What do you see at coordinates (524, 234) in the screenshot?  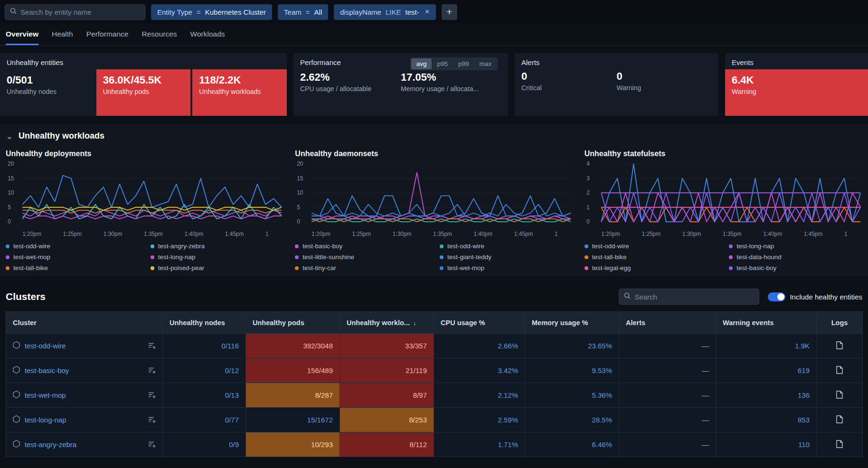 I see `svg-text: 1:45pm` at bounding box center [524, 234].